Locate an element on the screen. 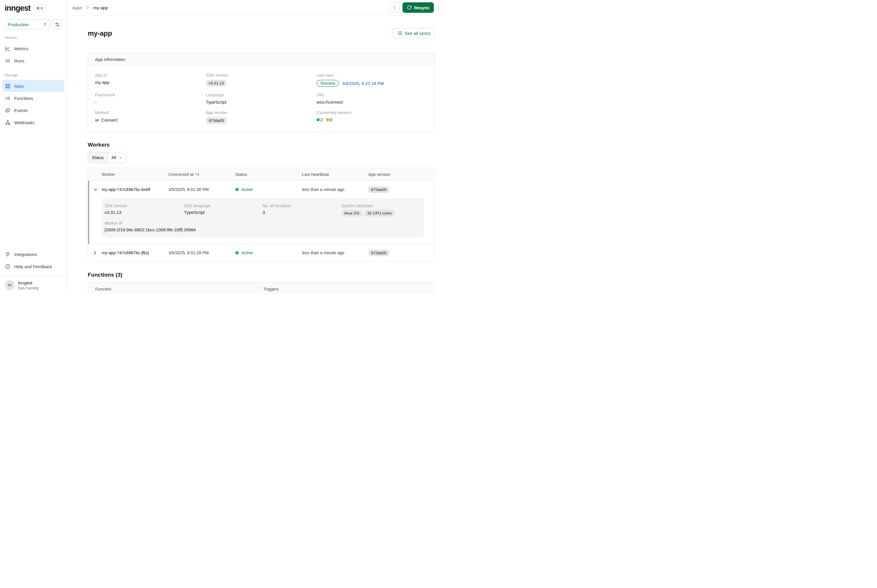  col-connected-at: Connected at is located at coordinates (202, 174).